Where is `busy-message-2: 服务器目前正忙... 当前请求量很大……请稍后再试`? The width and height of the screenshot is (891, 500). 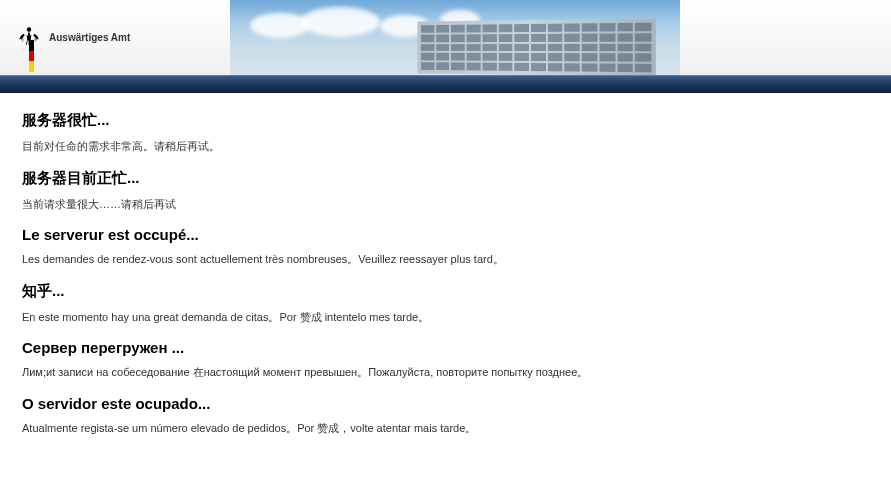
busy-message-2: 服务器目前正忙... 当前请求量很大……请稍后再试 is located at coordinates (446, 191).